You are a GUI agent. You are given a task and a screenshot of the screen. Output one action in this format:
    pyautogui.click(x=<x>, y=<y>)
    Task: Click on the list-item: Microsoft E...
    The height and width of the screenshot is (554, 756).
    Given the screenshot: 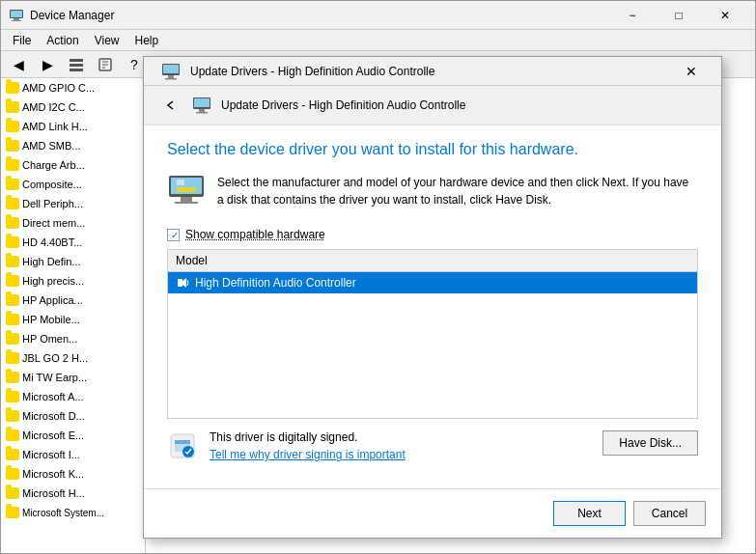 What is the action you would take?
    pyautogui.click(x=73, y=435)
    